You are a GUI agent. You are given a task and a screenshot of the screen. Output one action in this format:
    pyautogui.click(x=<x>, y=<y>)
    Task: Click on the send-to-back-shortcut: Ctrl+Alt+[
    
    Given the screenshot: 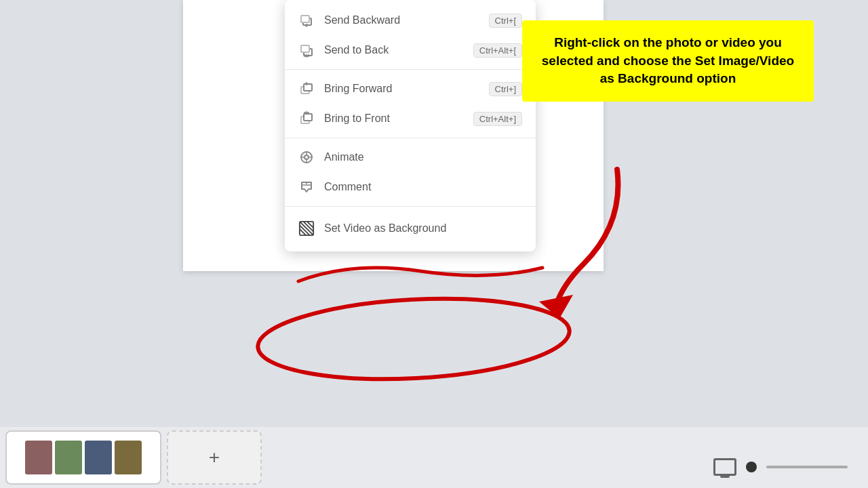 What is the action you would take?
    pyautogui.click(x=498, y=50)
    